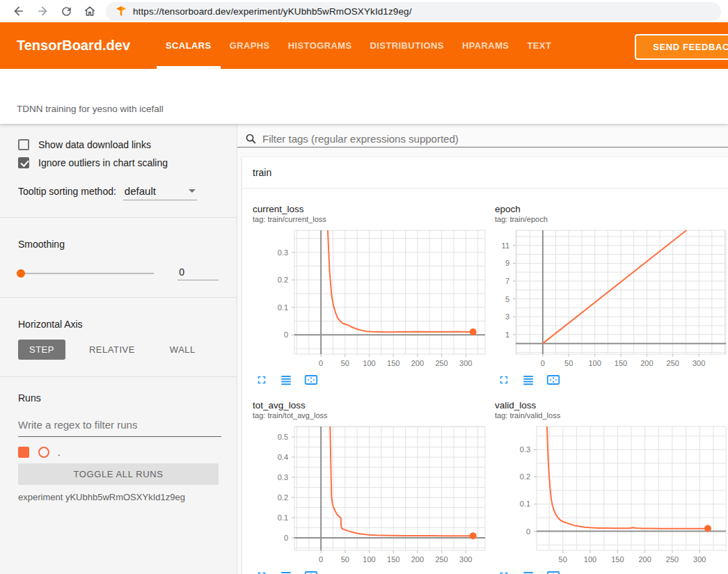 The height and width of the screenshot is (574, 728). I want to click on checkbox-checked-icon, so click(24, 163).